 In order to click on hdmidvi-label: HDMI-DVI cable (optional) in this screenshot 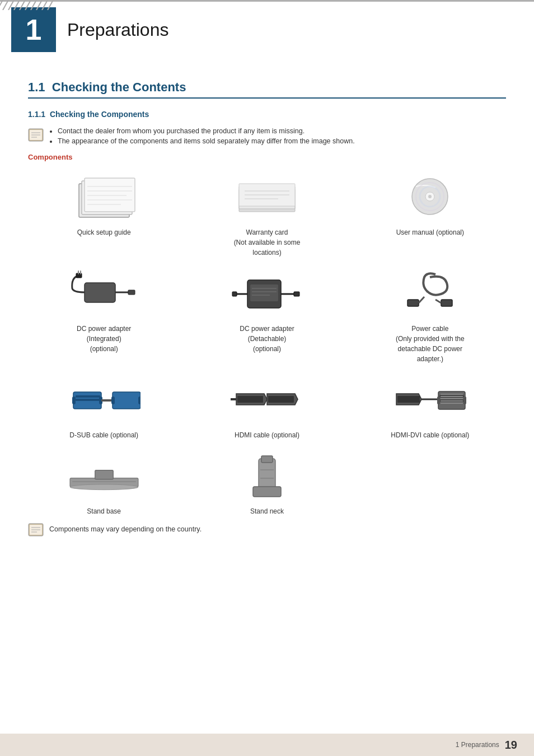, I will do `click(430, 435)`.